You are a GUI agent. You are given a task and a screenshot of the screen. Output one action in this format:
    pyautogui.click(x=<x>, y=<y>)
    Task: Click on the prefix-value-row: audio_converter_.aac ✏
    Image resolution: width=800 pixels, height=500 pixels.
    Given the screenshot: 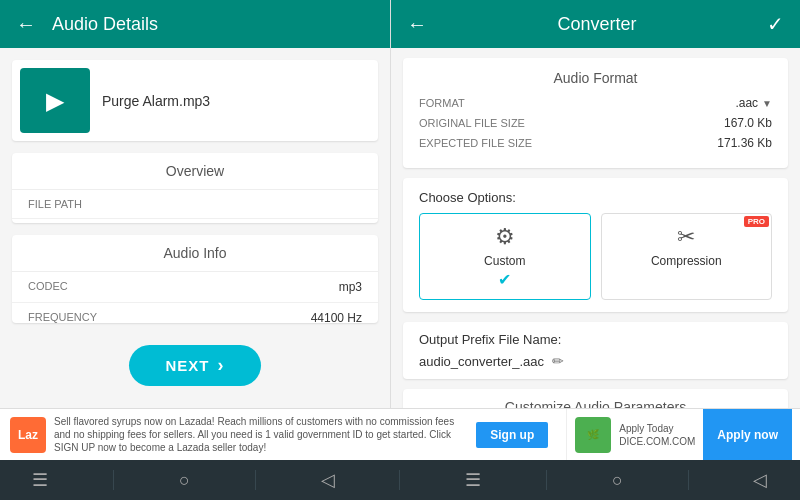 What is the action you would take?
    pyautogui.click(x=596, y=361)
    